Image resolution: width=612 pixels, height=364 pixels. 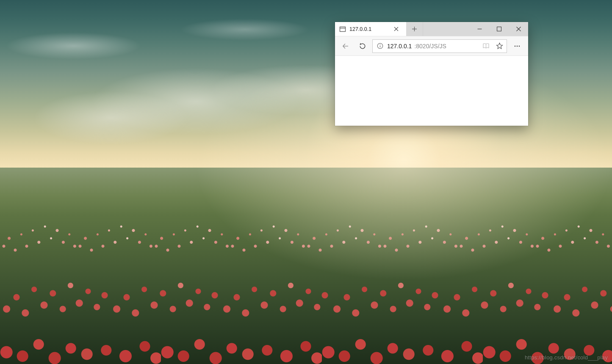 I want to click on toolbar: 127.0.0.1:8020/JS/JS, so click(x=432, y=46).